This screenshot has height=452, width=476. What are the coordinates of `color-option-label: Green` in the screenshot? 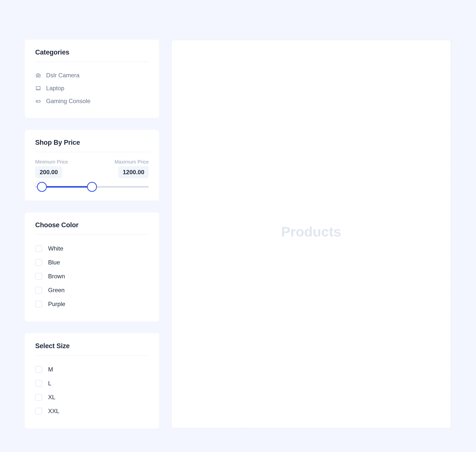 It's located at (57, 290).